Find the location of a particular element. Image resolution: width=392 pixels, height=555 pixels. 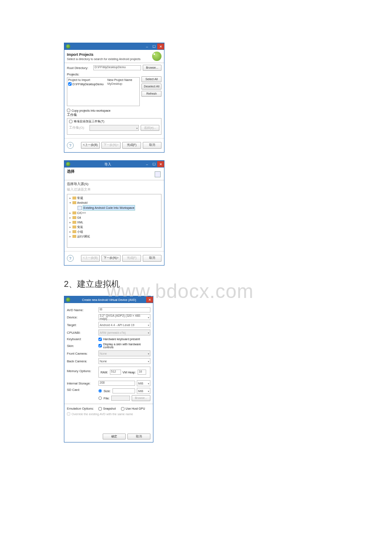

tree-node-team: 小组 is located at coordinates (80, 232).